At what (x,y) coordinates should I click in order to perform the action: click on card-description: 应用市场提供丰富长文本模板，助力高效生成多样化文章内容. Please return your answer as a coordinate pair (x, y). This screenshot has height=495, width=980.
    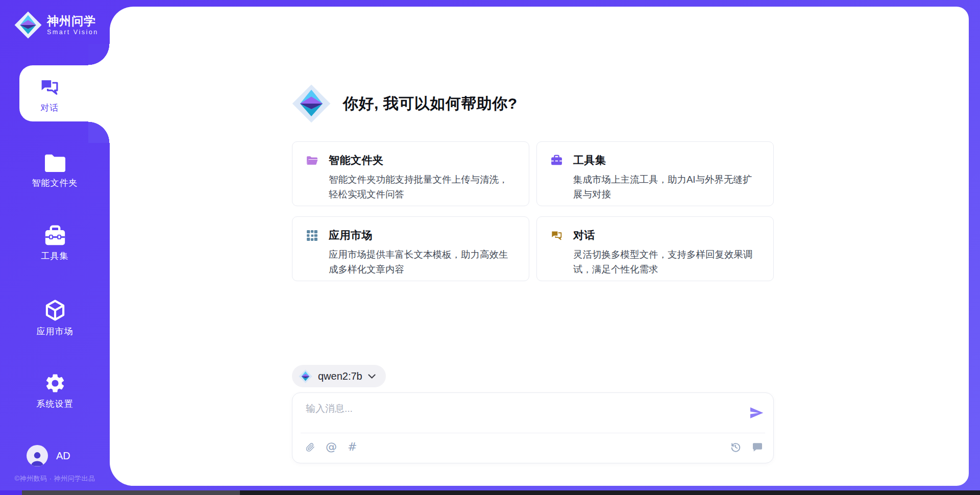
    Looking at the image, I should click on (422, 262).